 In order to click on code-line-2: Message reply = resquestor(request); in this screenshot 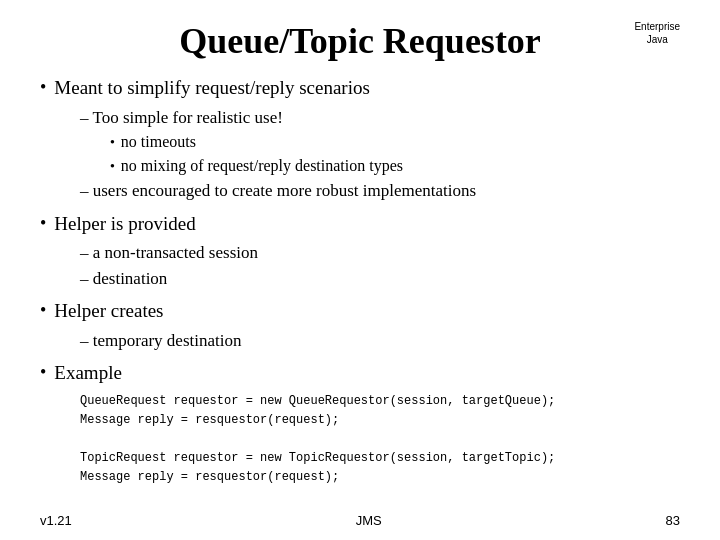, I will do `click(380, 420)`.